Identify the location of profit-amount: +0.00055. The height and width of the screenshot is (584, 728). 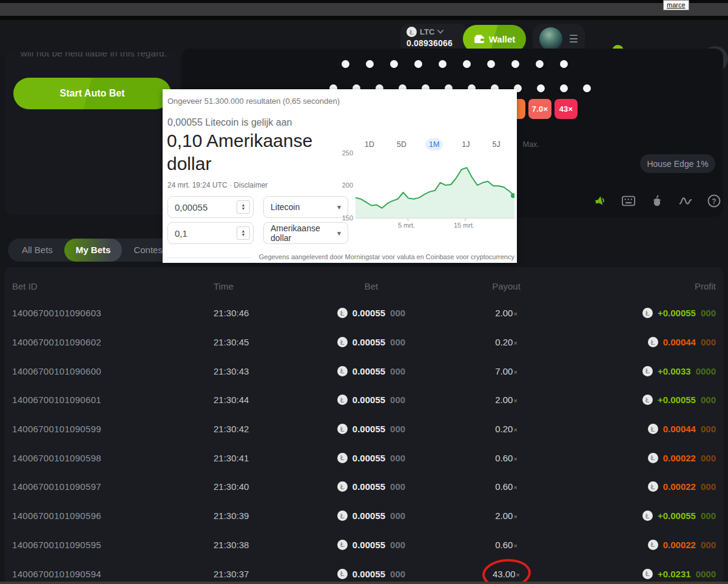
(677, 313).